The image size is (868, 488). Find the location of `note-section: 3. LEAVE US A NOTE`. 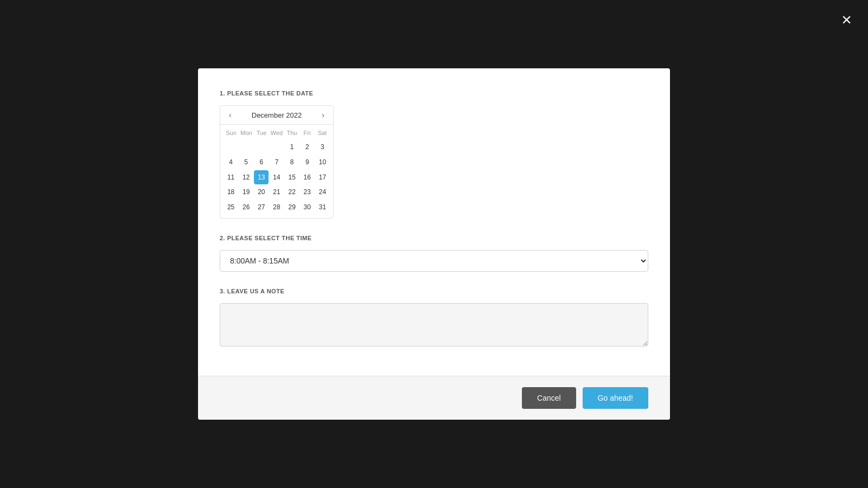

note-section: 3. LEAVE US A NOTE is located at coordinates (434, 318).